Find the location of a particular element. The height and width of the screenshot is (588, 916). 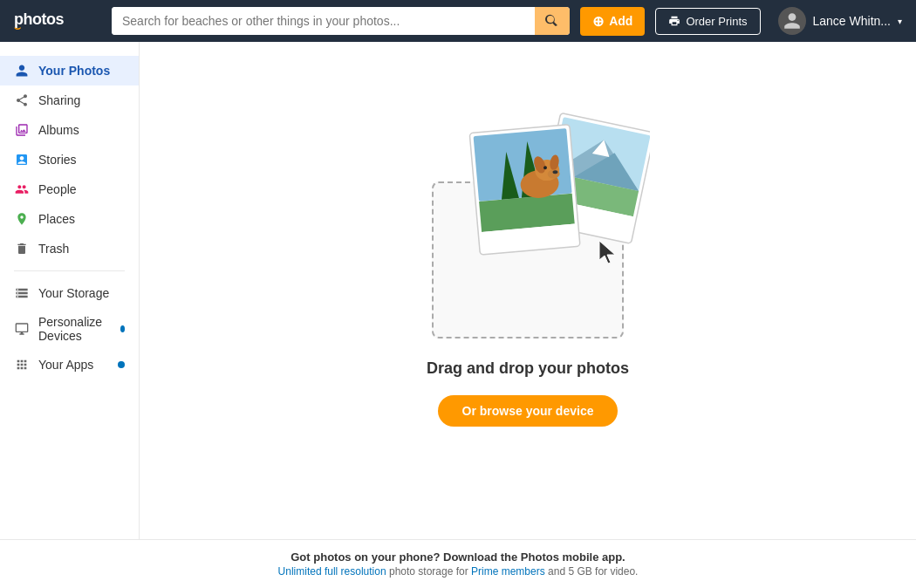

sidebar-item-places: Places is located at coordinates (70, 219).